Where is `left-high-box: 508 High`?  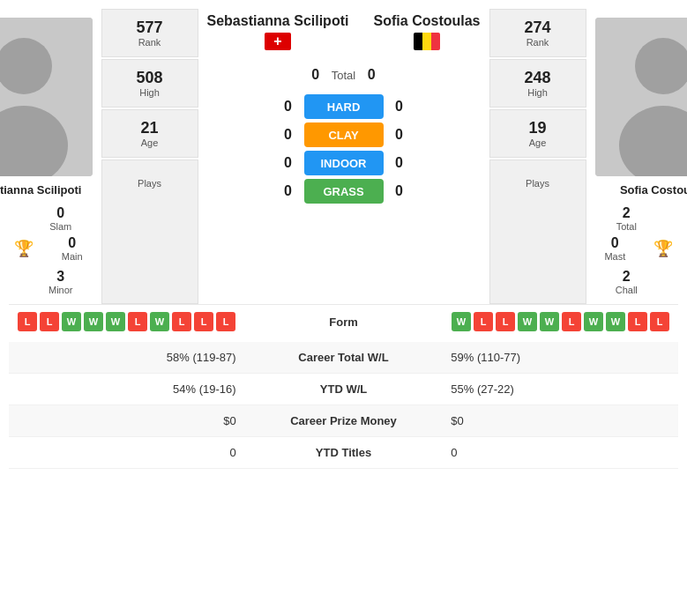
left-high-box: 508 High is located at coordinates (150, 83).